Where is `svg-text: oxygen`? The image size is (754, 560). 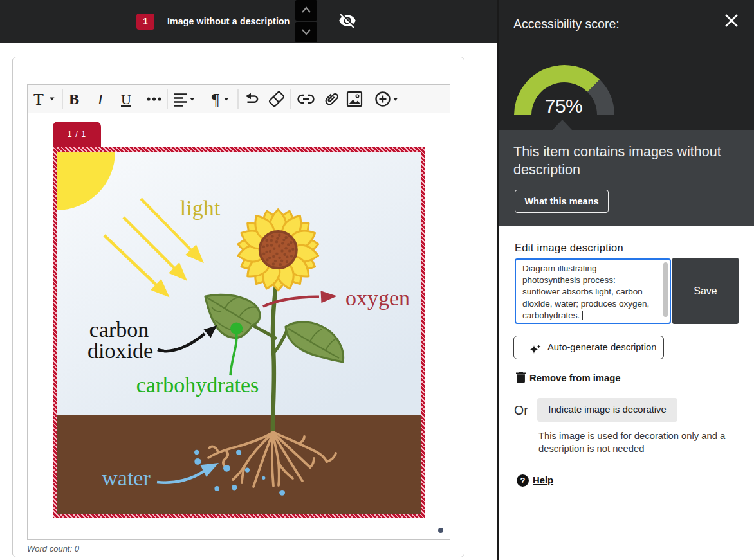
svg-text: oxygen is located at coordinates (378, 298).